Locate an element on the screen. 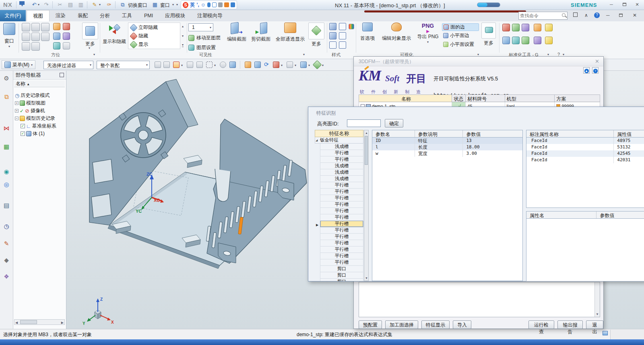  selection-scope-combo: 整个装配▾ is located at coordinates (123, 65).